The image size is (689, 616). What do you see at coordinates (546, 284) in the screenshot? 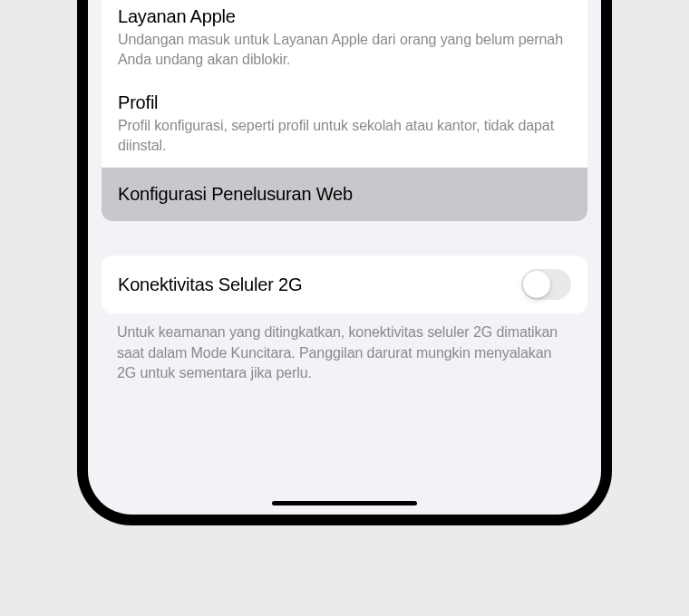
I see `cellular-2g-toggle` at bounding box center [546, 284].